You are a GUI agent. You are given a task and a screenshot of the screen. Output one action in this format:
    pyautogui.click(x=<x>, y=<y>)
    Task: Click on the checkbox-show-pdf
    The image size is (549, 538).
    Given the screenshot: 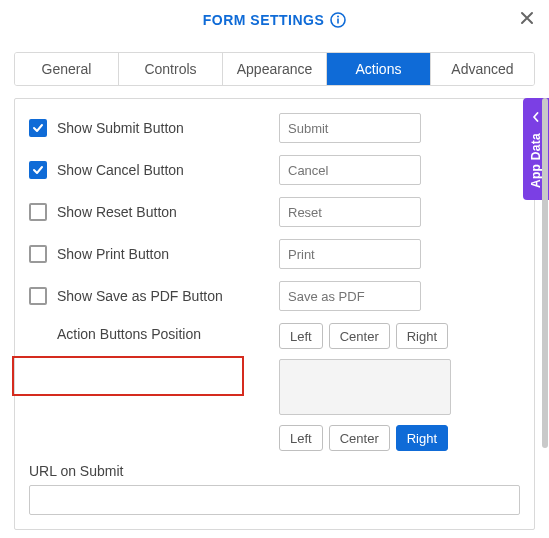 What is the action you would take?
    pyautogui.click(x=38, y=296)
    